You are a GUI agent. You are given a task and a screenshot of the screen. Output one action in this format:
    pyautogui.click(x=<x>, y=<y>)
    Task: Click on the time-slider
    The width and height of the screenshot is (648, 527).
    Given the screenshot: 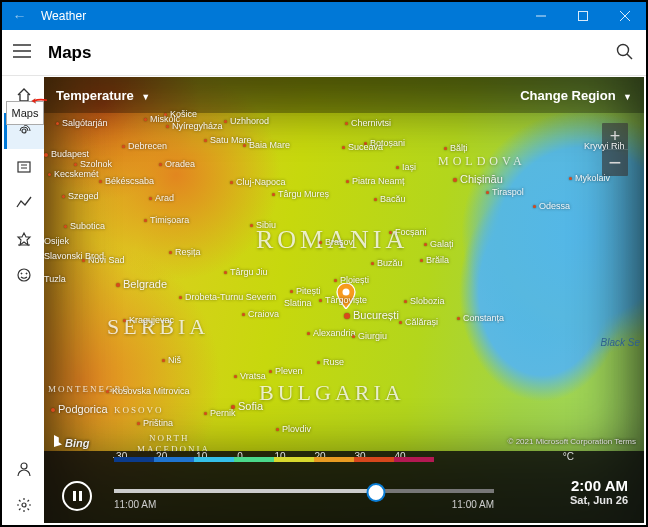 What is the action you would take?
    pyautogui.click(x=304, y=491)
    